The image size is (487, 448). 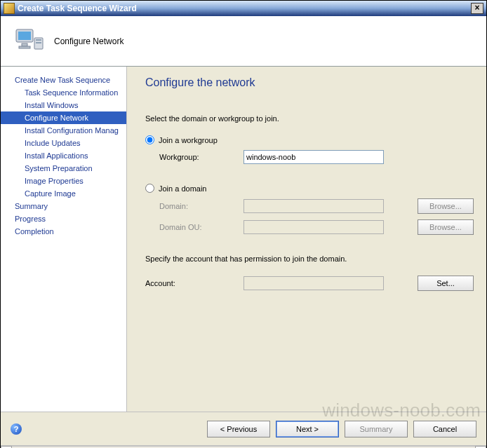 I want to click on sidebar-step: Install Windows, so click(x=63, y=105).